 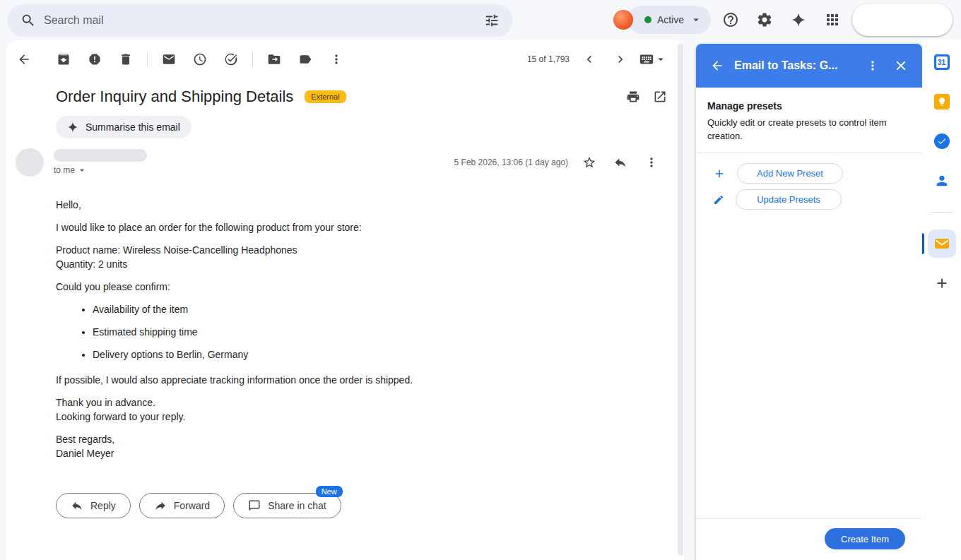 I want to click on subject-row: Order Inquiry and Shipping Details Exter…, so click(x=362, y=97).